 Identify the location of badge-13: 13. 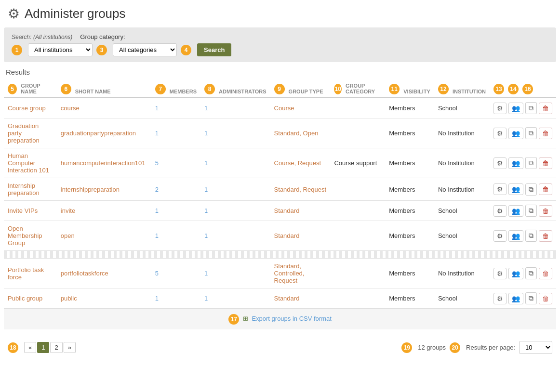
(499, 89).